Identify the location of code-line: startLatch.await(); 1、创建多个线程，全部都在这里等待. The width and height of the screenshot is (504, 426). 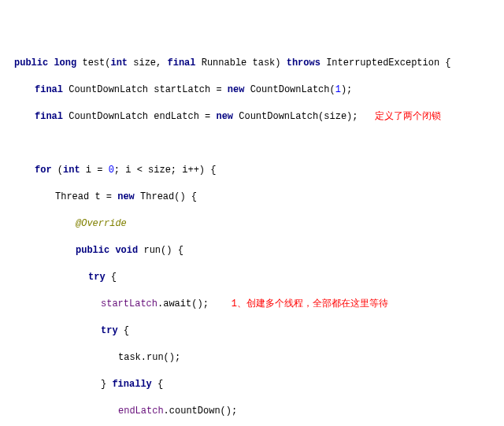
(259, 304).